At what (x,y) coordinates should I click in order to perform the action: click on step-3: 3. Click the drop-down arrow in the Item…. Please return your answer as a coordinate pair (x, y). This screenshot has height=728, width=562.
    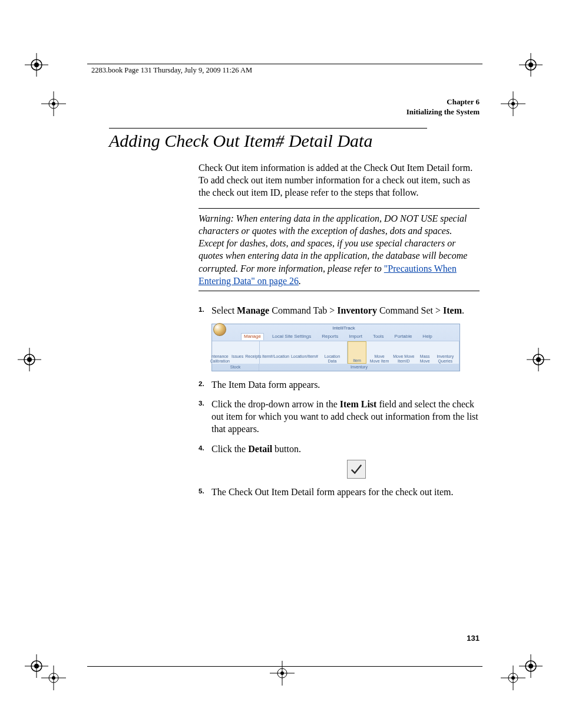
    Looking at the image, I should click on (339, 416).